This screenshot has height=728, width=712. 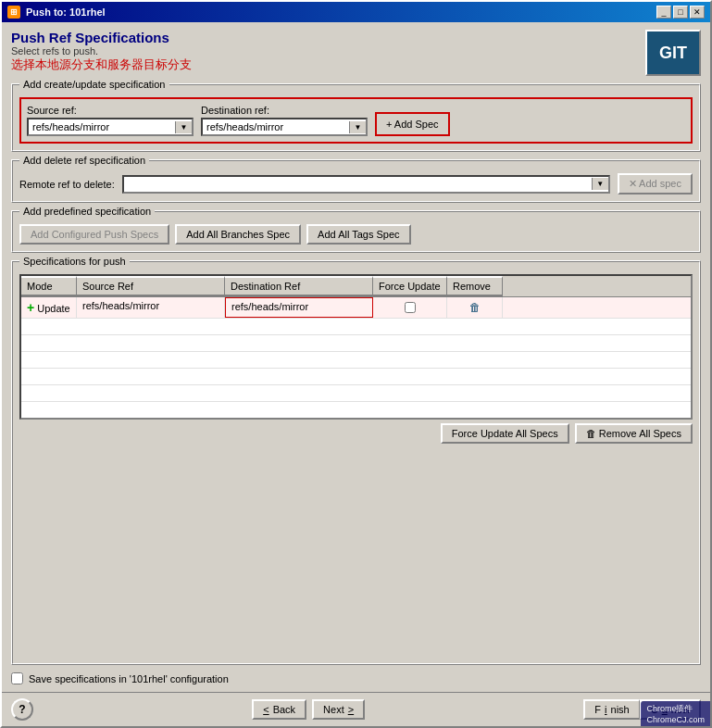 I want to click on source-ref-group: Source ref: ▼, so click(x=110, y=120).